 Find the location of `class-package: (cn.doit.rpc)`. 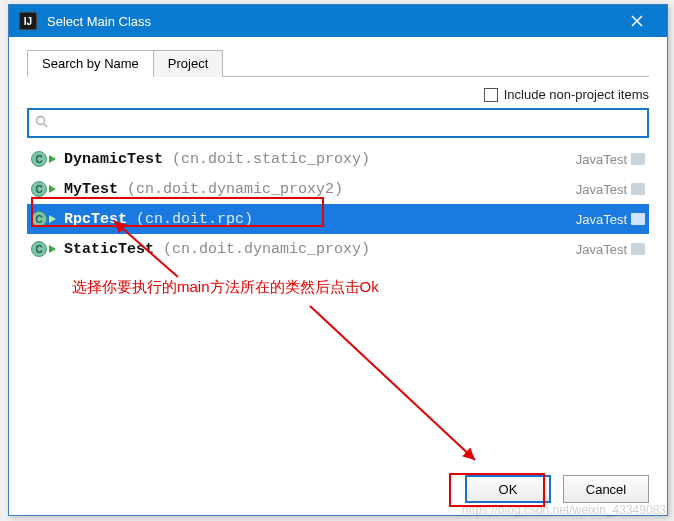

class-package: (cn.doit.rpc) is located at coordinates (194, 220).